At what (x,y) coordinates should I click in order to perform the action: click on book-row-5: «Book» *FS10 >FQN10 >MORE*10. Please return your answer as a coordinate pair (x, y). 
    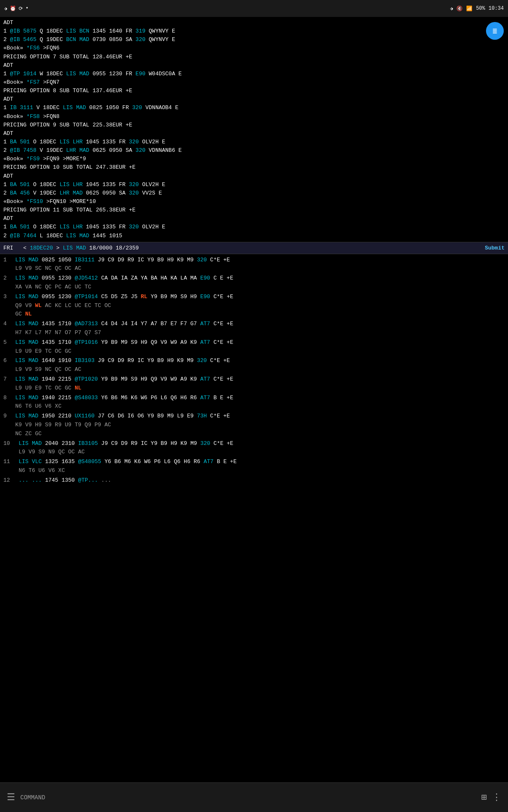
    Looking at the image, I should click on (50, 201).